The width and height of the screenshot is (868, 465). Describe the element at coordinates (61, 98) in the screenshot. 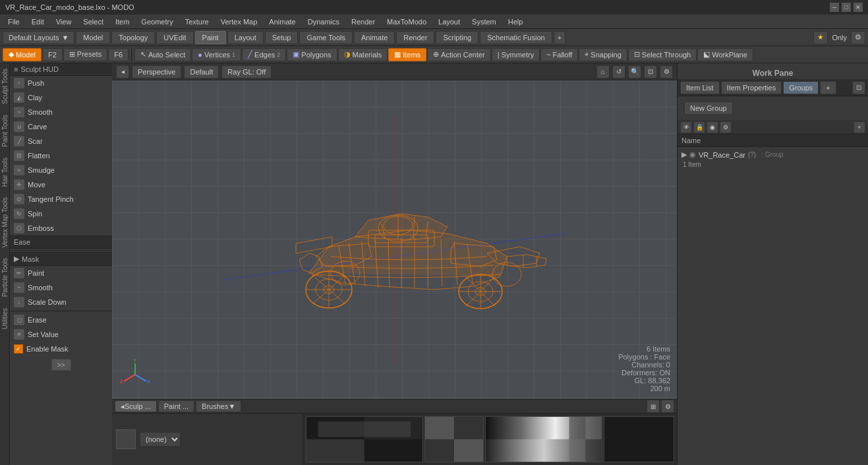

I see `tool-clay: ◭ Clay` at that location.